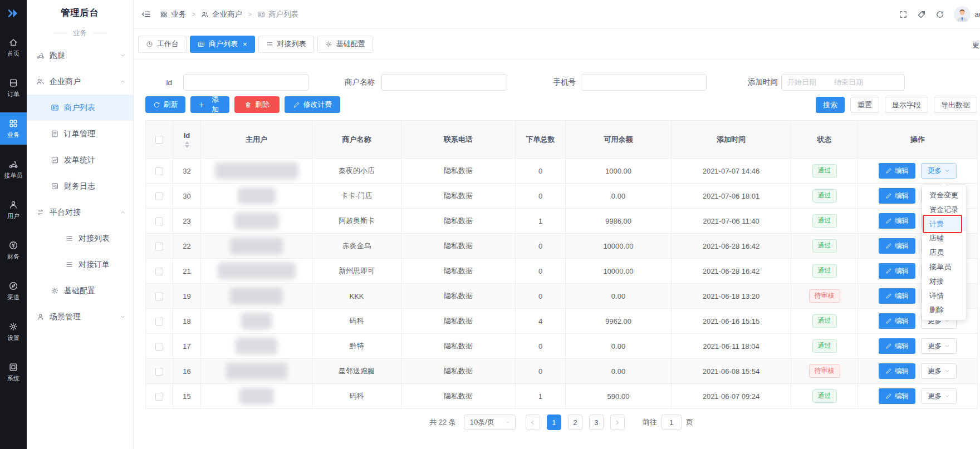 This screenshot has width=980, height=449. Describe the element at coordinates (13, 47) in the screenshot. I see `rail-item-home: 首页` at that location.